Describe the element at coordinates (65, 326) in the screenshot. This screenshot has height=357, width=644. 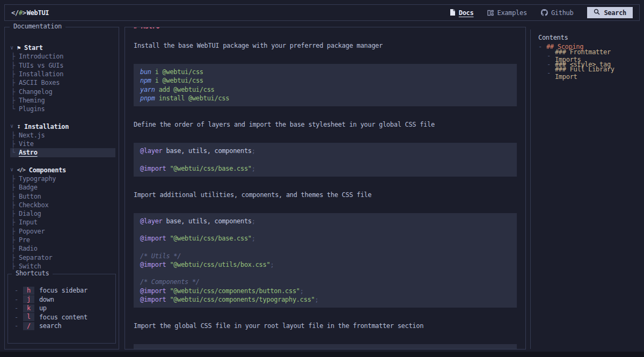
I see `shortcut-search: -/search` at that location.